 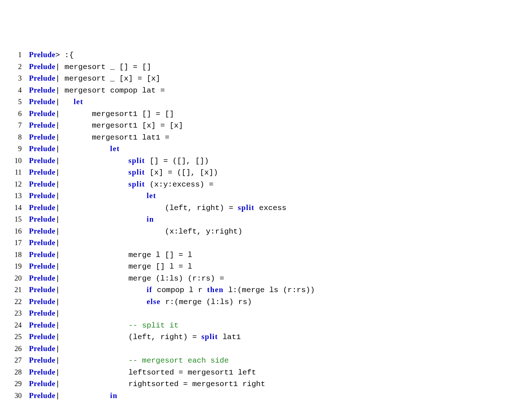 What do you see at coordinates (14, 290) in the screenshot?
I see `line-number: 21` at bounding box center [14, 290].